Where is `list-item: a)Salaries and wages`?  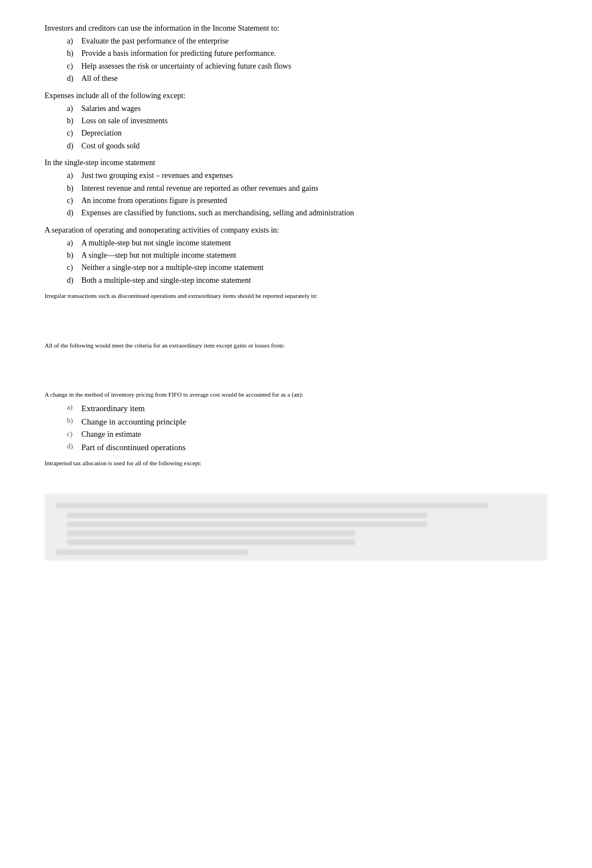
list-item: a)Salaries and wages is located at coordinates (307, 109).